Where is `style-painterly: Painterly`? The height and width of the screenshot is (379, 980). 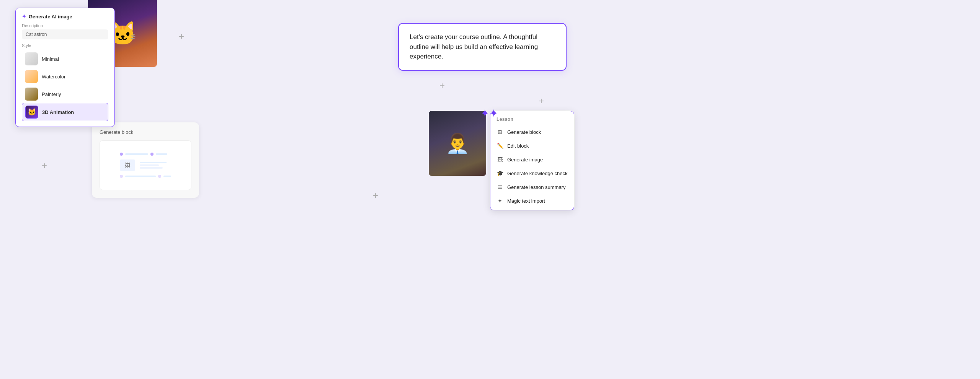 style-painterly: Painterly is located at coordinates (65, 94).